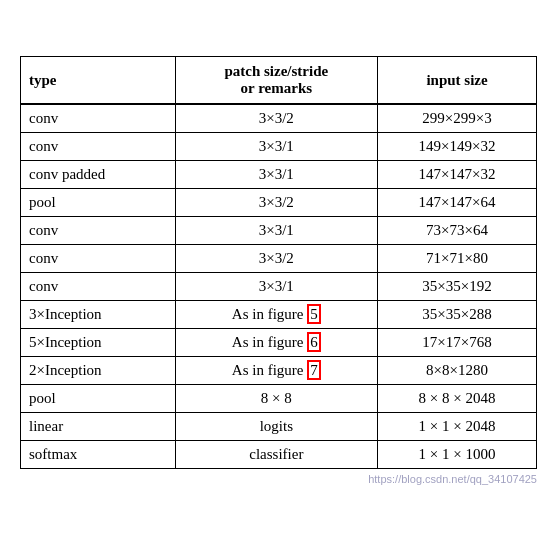  What do you see at coordinates (458, 427) in the screenshot?
I see `cell-input: 1 × 1 × 2048` at bounding box center [458, 427].